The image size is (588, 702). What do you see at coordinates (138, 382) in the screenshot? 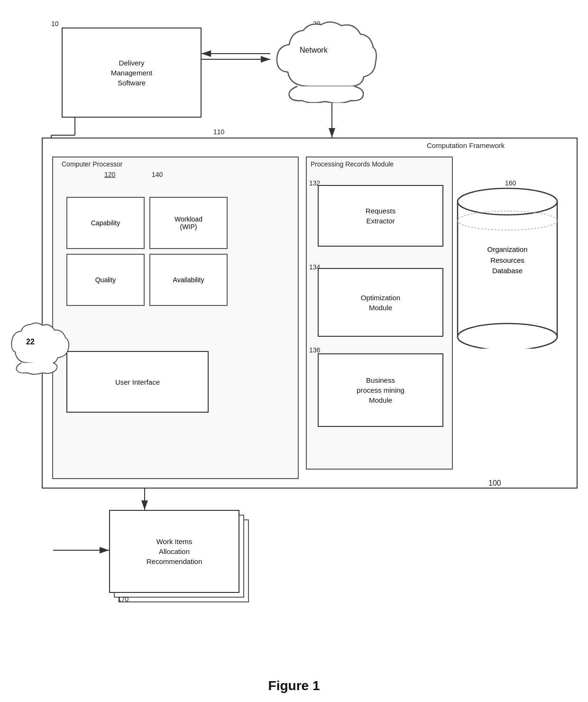
I see `user-interface-box: User Interface` at bounding box center [138, 382].